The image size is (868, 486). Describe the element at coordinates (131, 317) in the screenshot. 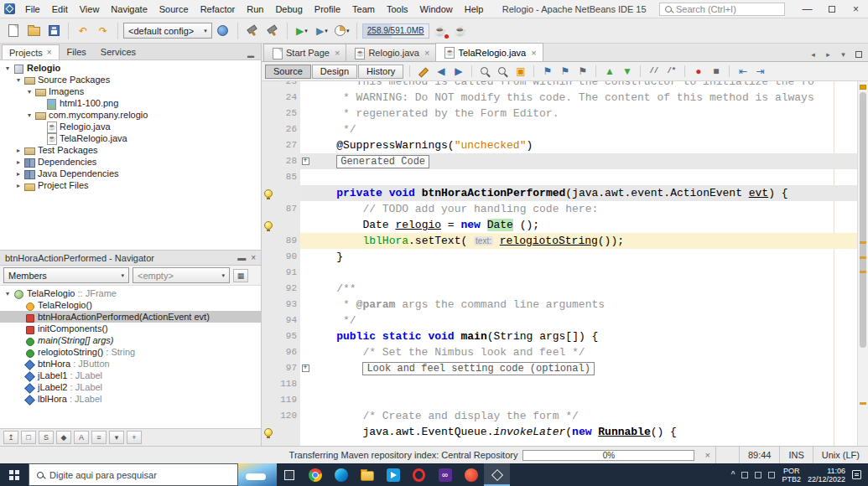

I see `navigator-item: btnHoraActionPerformed(ActionEvent evt)` at that location.